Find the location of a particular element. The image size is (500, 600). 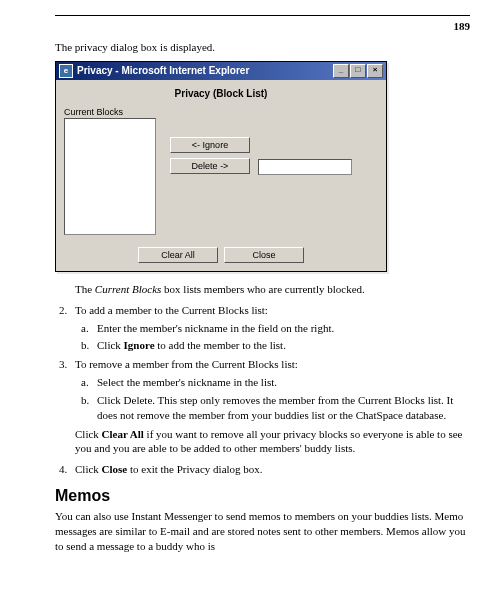

step-2a: a. Enter the member's nickname in the fi… is located at coordinates (282, 328).